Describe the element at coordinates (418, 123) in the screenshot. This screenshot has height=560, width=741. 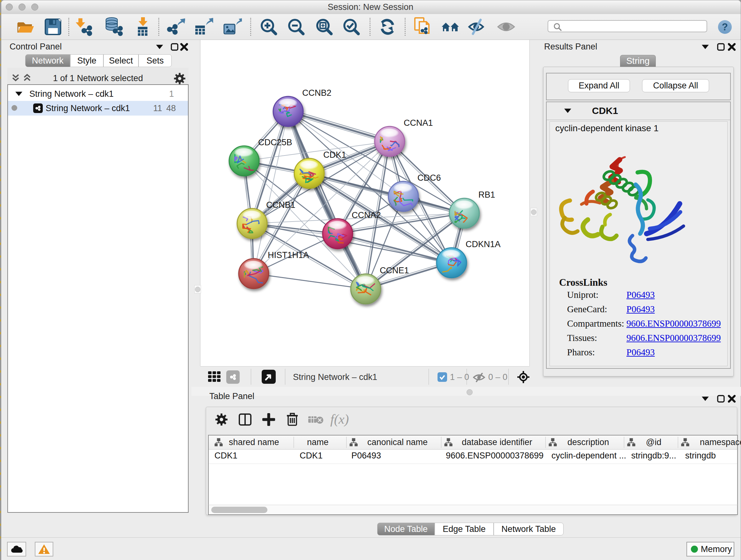
I see `svg-text: CCNA1` at that location.